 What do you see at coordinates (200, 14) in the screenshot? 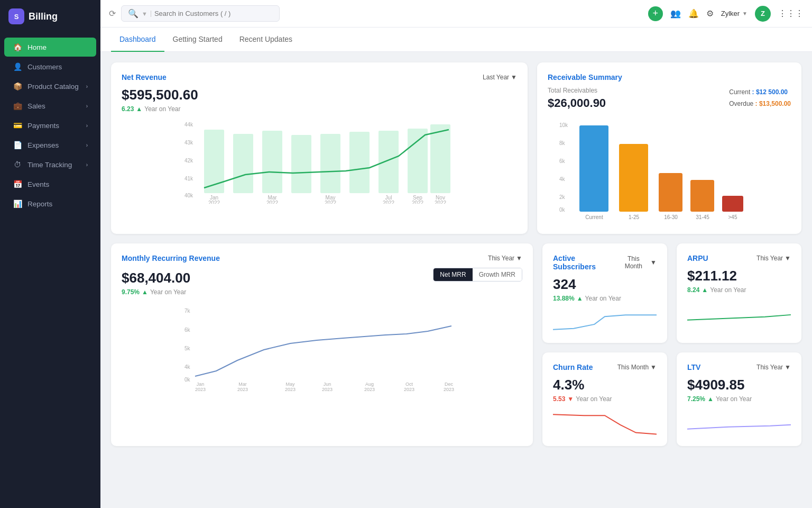
I see `search-bar: 🔍 ▼` at bounding box center [200, 14].